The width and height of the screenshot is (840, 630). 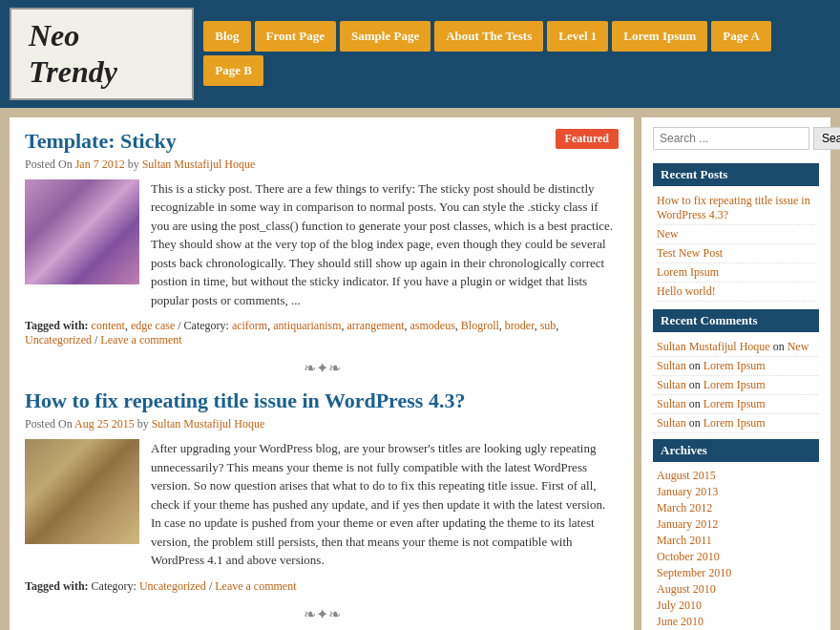 I want to click on archive-link: August 2015, so click(x=686, y=475).